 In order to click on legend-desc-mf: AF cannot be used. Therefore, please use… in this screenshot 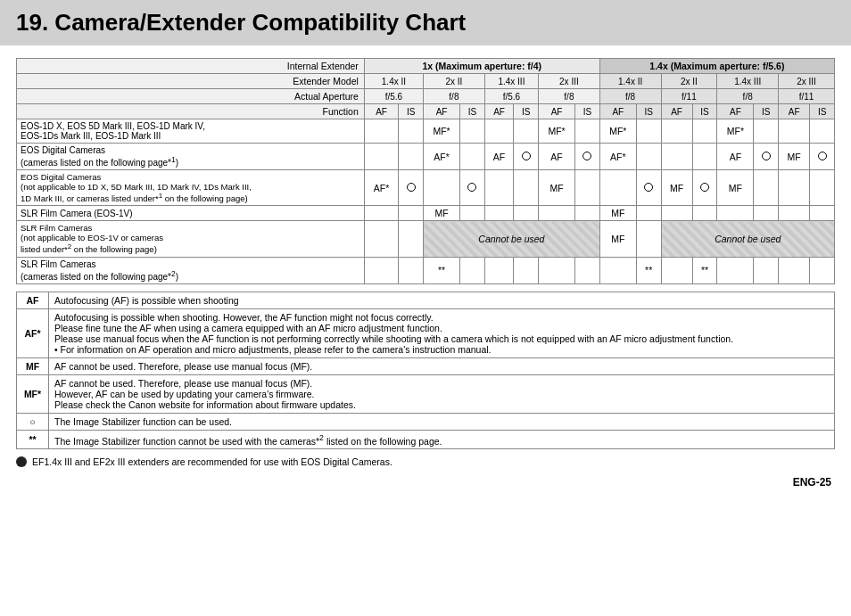, I will do `click(442, 365)`.